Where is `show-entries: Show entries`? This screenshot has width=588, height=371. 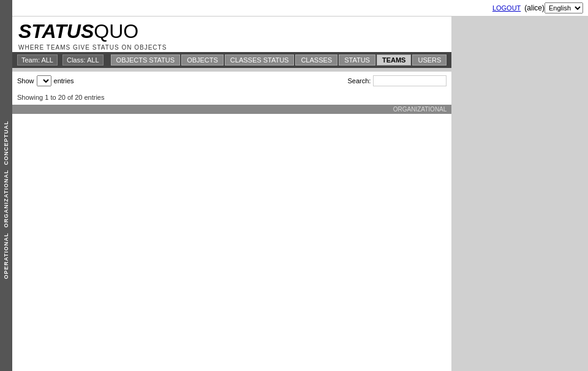
show-entries: Show entries is located at coordinates (45, 81).